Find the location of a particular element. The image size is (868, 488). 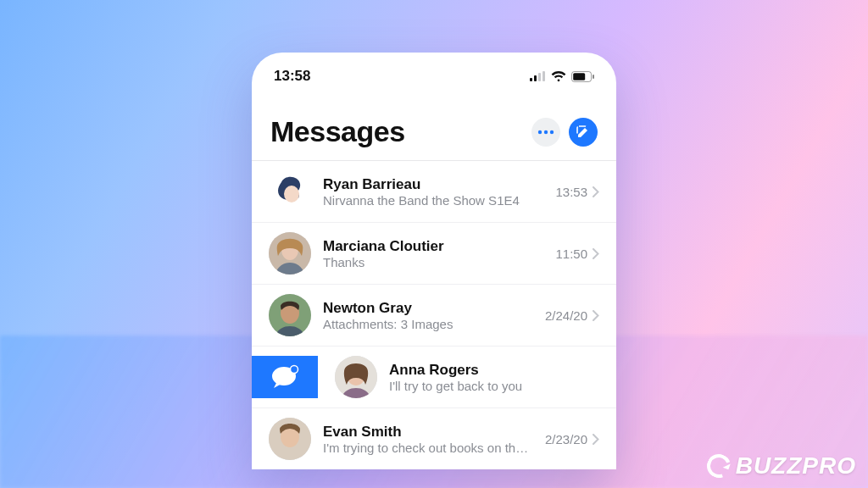

thread-row: Anna Rogers I'll try to get back to you is located at coordinates (434, 378).